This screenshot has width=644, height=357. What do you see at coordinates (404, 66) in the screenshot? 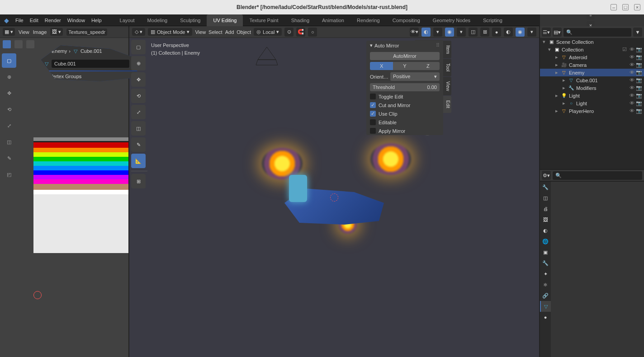
I see `axis-y-button: Y` at bounding box center [404, 66].